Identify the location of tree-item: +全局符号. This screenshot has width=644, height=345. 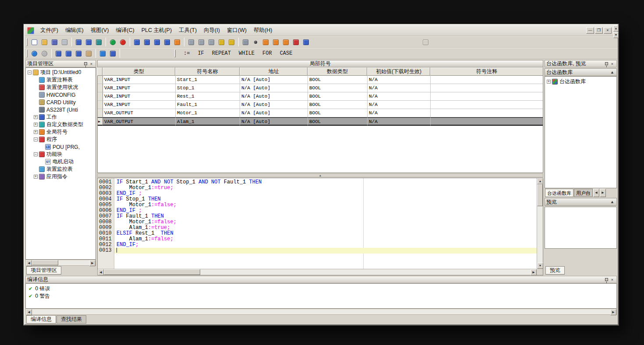
(60, 132).